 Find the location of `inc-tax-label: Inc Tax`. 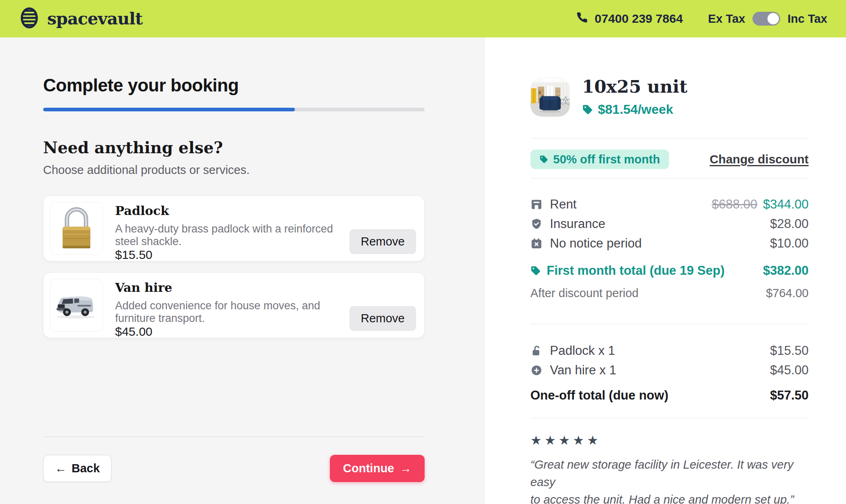

inc-tax-label: Inc Tax is located at coordinates (807, 19).